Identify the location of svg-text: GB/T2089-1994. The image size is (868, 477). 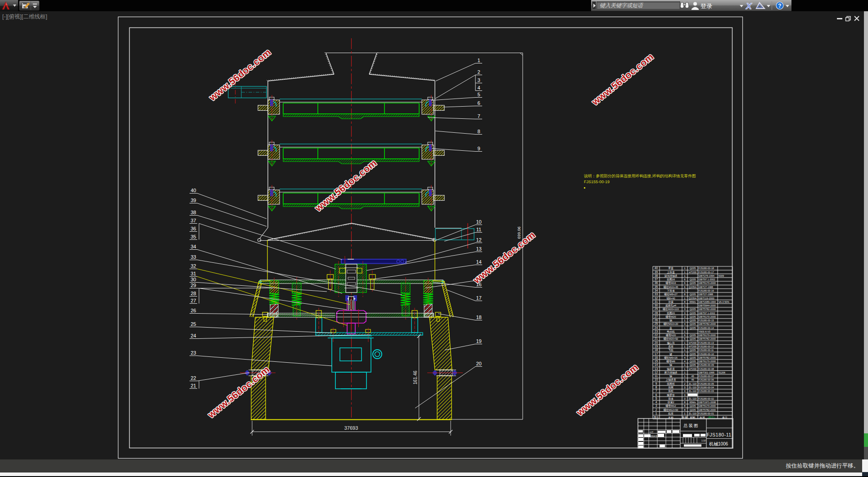
(707, 302).